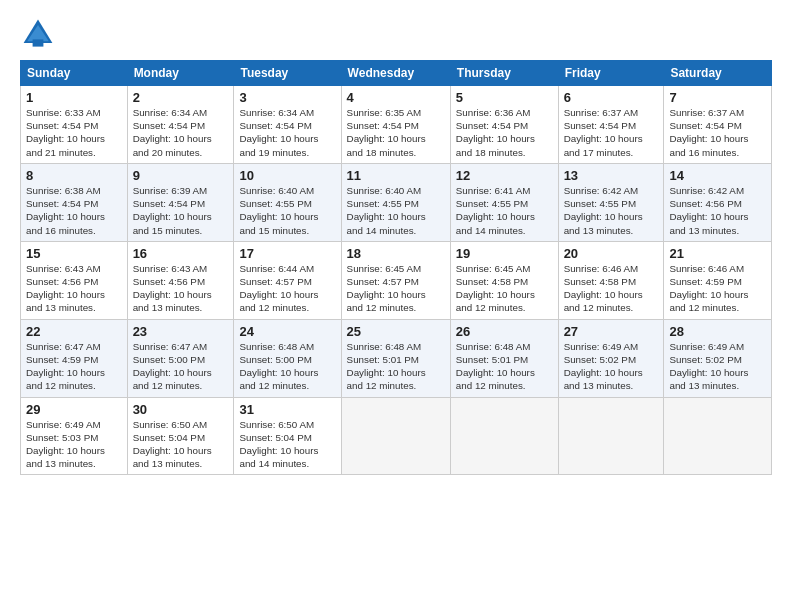 The height and width of the screenshot is (612, 792). Describe the element at coordinates (611, 125) in the screenshot. I see `calendar-cell: 6Sunrise: 6:37 AM Sunset: 4:54 PM Daylig…` at that location.